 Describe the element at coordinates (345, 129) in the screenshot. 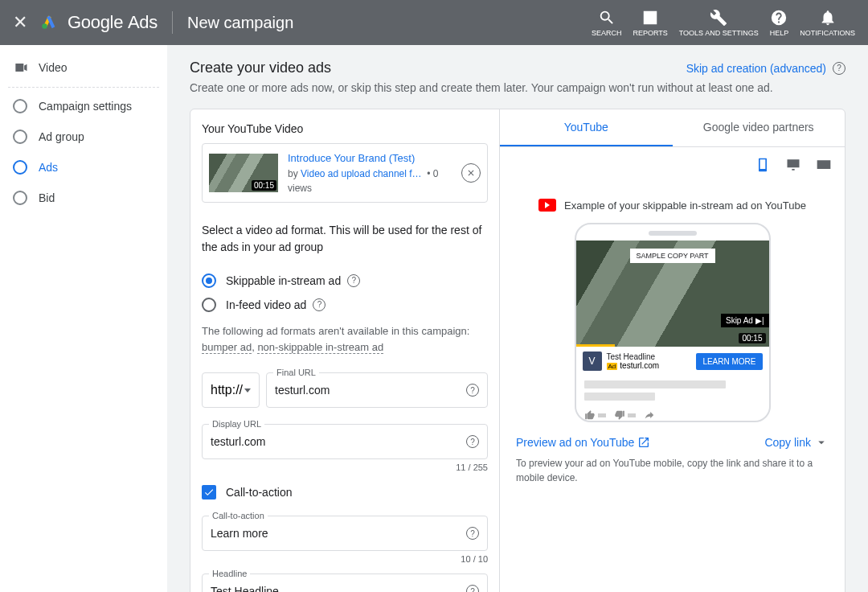

I see `your-video-label: Your YouTube Video` at that location.